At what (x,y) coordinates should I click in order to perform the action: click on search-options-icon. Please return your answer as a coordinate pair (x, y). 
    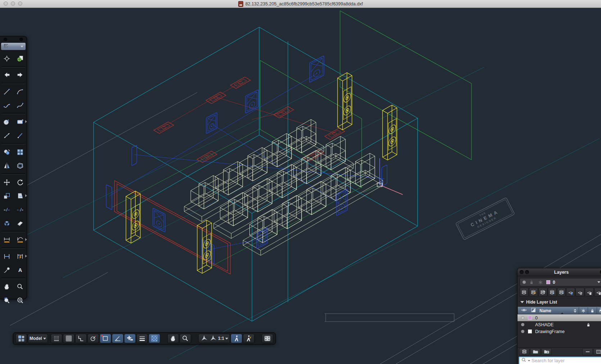
    Looking at the image, I should click on (529, 361).